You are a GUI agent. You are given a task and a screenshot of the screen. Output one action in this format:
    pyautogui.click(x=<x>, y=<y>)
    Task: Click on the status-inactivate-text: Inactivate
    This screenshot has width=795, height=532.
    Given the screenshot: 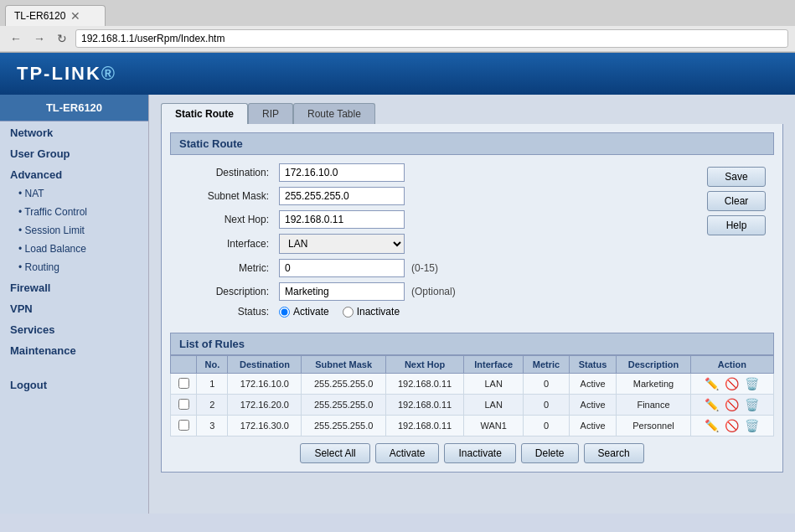 What is the action you would take?
    pyautogui.click(x=379, y=312)
    